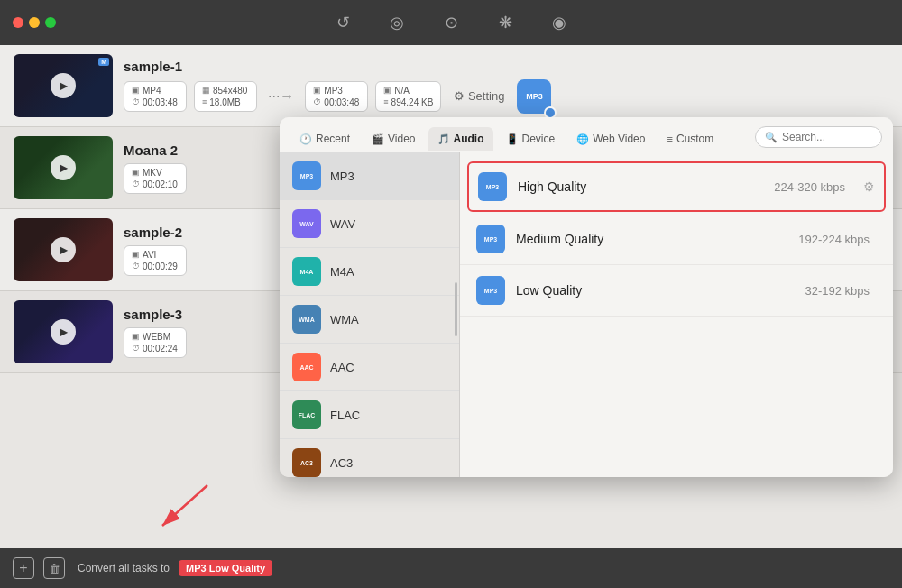 This screenshot has height=588, width=902. What do you see at coordinates (530, 139) in the screenshot?
I see `tab-device: 📱 Device` at bounding box center [530, 139].